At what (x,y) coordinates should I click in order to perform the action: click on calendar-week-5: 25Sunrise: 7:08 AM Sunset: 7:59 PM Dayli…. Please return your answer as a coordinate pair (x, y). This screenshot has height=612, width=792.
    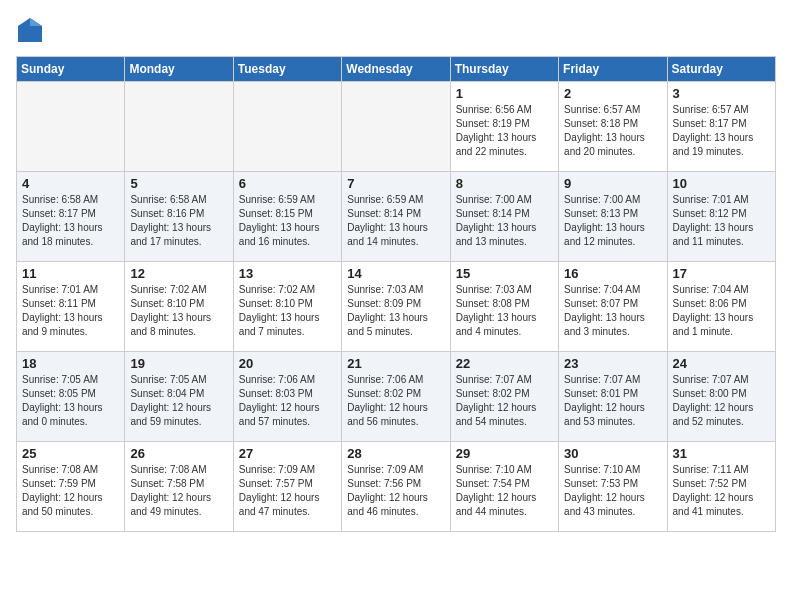
    Looking at the image, I should click on (396, 487).